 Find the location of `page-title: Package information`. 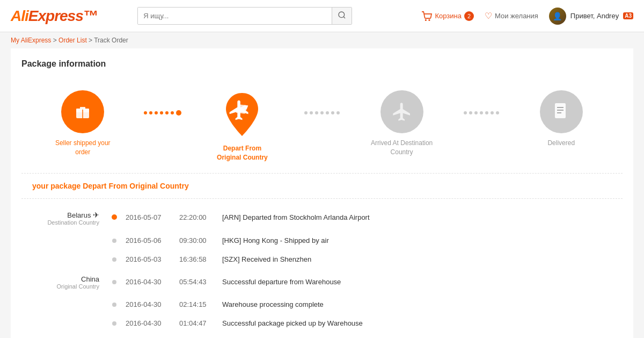

page-title: Package information is located at coordinates (322, 64).